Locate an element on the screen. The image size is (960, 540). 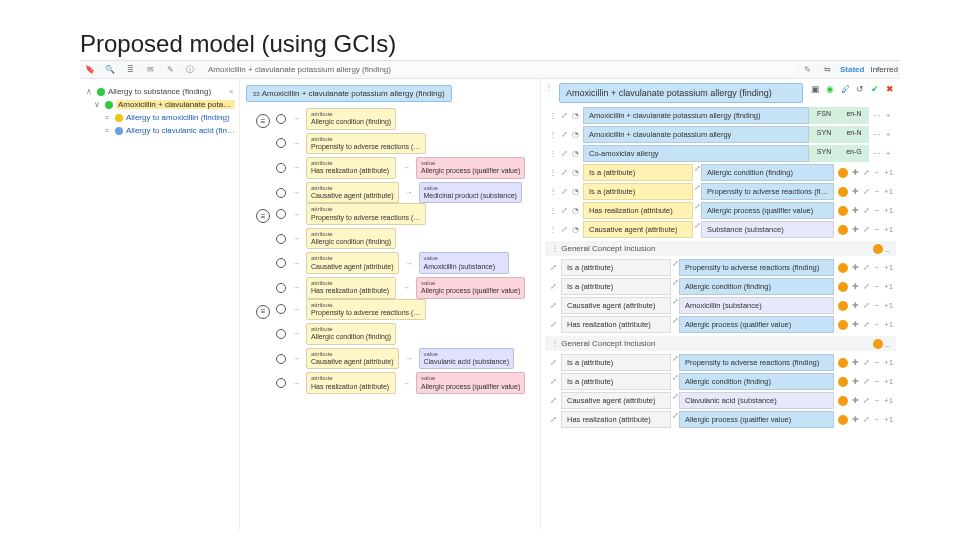
edit-icon: 🖊 is located at coordinates (845, 89).